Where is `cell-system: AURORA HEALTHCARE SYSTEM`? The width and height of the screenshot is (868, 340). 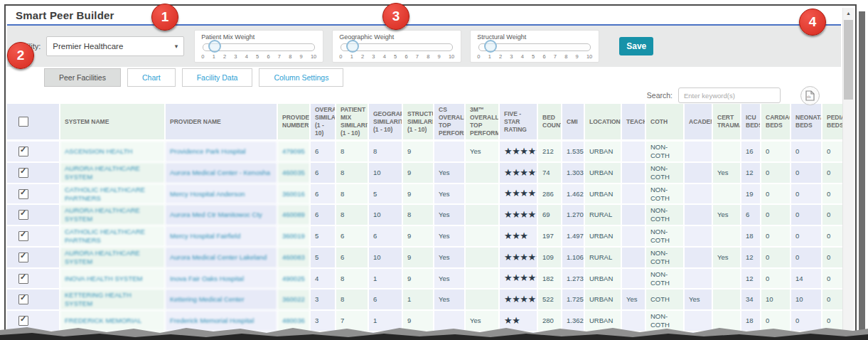
cell-system: AURORA HEALTHCARE SYSTEM is located at coordinates (112, 173).